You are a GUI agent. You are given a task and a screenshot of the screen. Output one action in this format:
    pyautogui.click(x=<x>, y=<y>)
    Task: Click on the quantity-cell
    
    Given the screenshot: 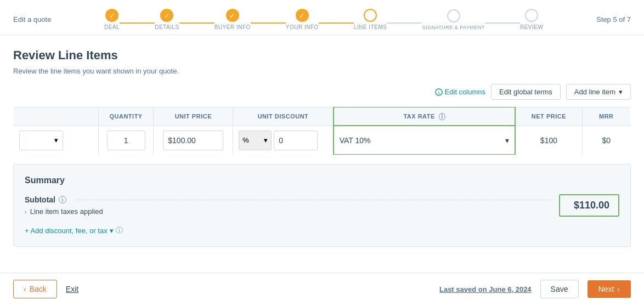 What is the action you would take?
    pyautogui.click(x=126, y=140)
    